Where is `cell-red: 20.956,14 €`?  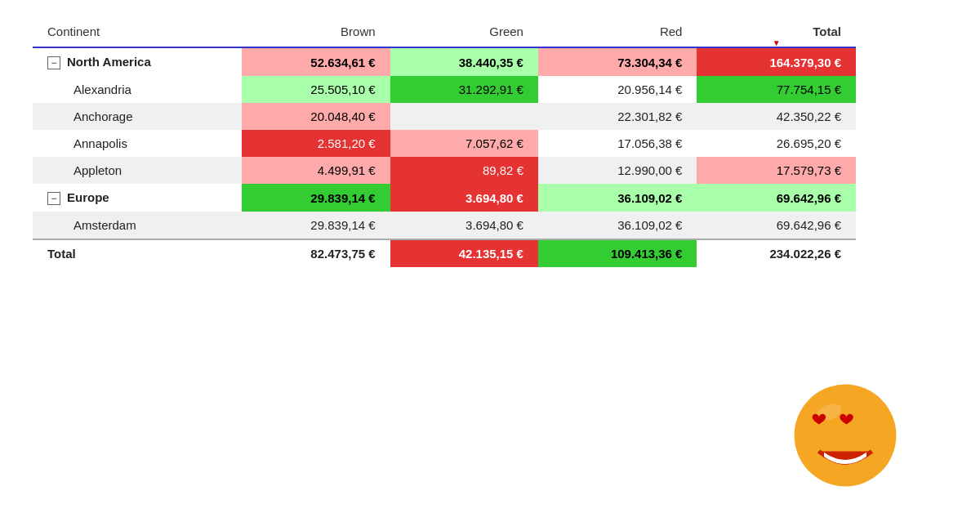
cell-red: 20.956,14 € is located at coordinates (617, 90).